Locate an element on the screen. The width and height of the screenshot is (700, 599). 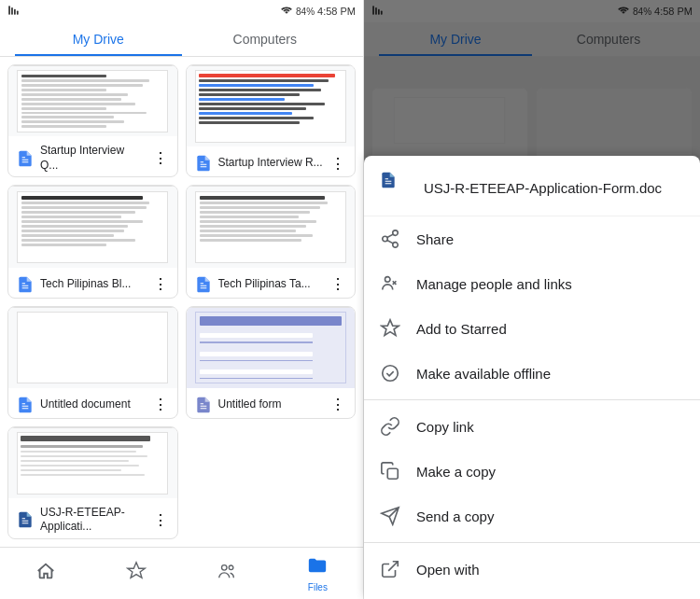
file-item-7: USJ-R-ETEEAP-Applicati... ⋮ is located at coordinates (93, 483).